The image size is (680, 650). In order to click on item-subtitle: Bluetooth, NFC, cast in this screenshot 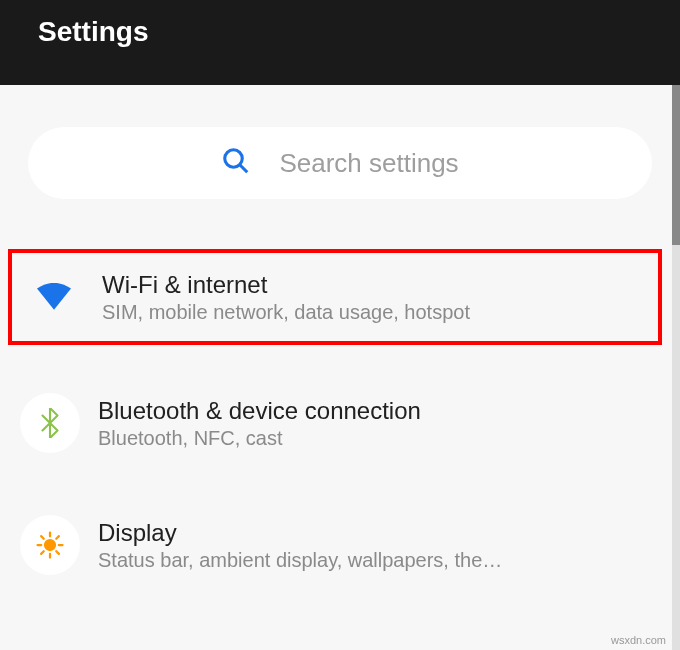, I will do `click(375, 438)`.